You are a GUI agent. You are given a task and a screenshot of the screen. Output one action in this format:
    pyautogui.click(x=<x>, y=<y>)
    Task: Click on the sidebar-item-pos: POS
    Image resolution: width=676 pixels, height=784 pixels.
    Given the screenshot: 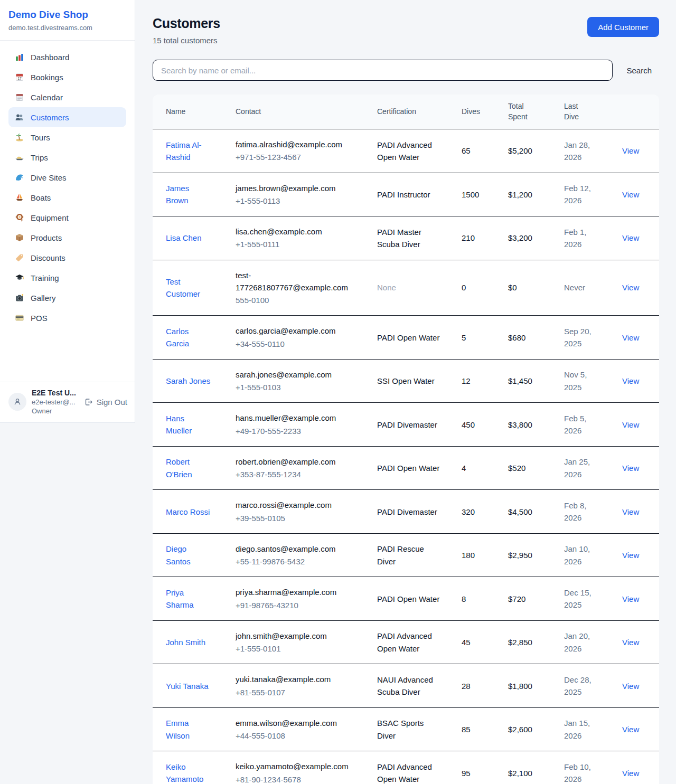 What is the action you would take?
    pyautogui.click(x=68, y=318)
    